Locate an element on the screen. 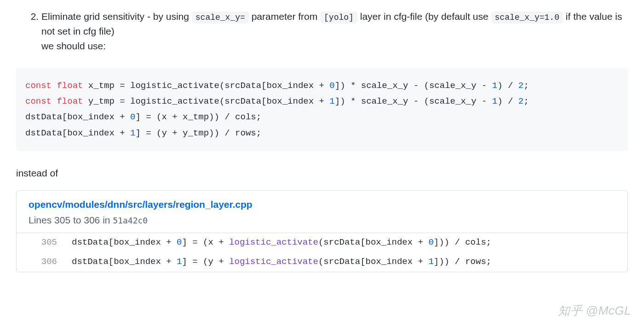 This screenshot has height=328, width=644. line-code: dstData[box_index + 1] = (y + logistic_a… is located at coordinates (347, 262).